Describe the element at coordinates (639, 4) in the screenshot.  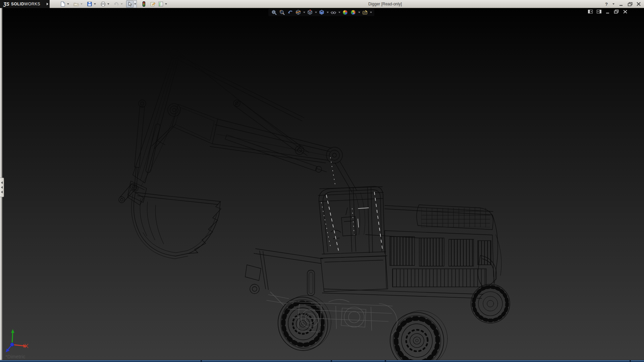
I see `close-icon` at that location.